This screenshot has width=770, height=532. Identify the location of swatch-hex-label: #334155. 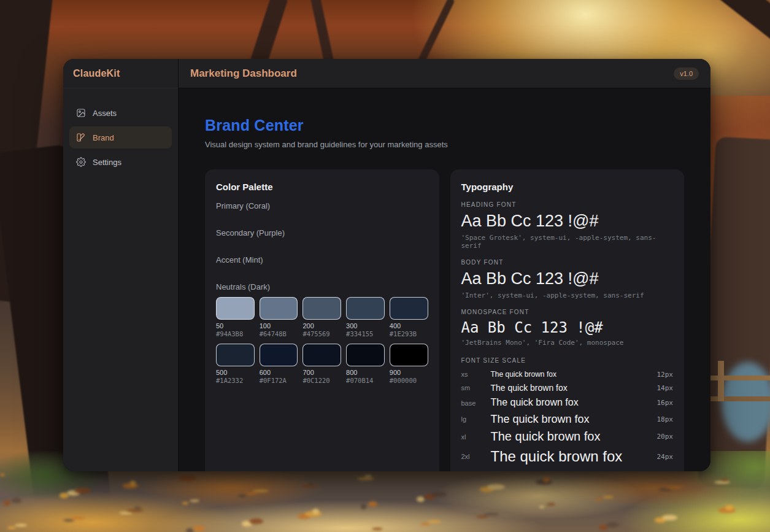
(366, 334).